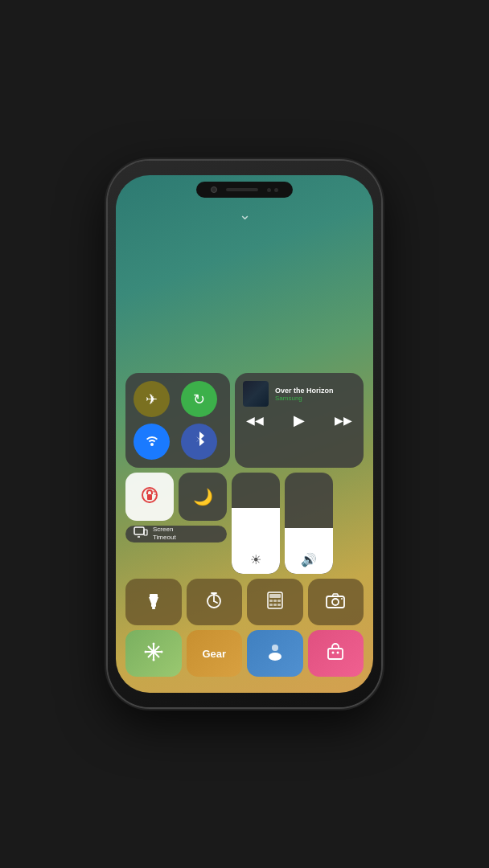  Describe the element at coordinates (244, 523) in the screenshot. I see `controls-row: 🌙 Screen Timeout` at that location.